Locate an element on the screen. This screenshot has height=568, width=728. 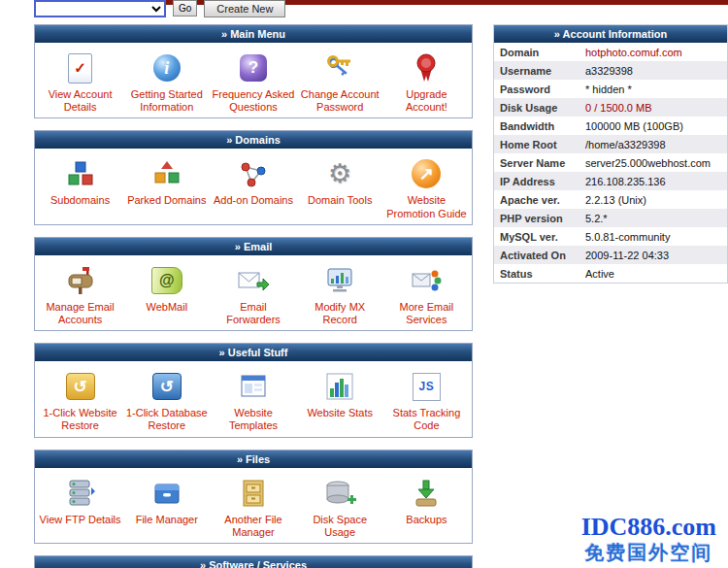
menu-item-getting-started: i Getting Started Information is located at coordinates (167, 82).